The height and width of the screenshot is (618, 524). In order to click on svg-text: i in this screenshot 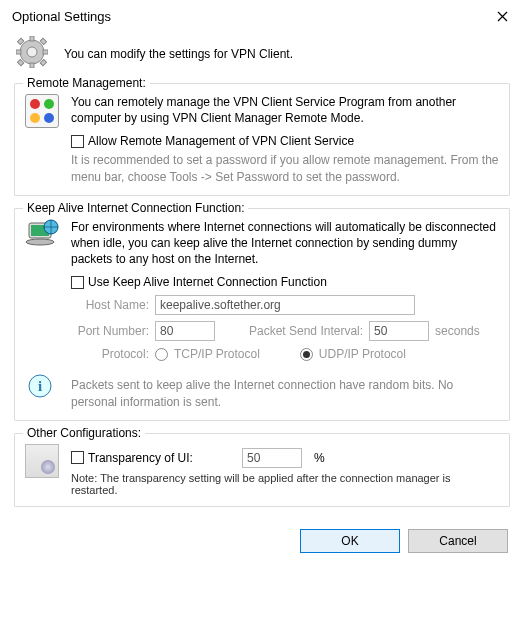, I will do `click(40, 386)`.